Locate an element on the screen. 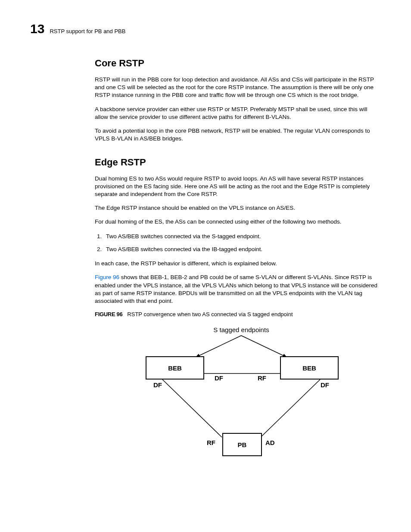 Image resolution: width=411 pixels, height=532 pixels. edge-p5-text: shows that BEB-1, BEB-2 and PB could be … is located at coordinates (236, 289).